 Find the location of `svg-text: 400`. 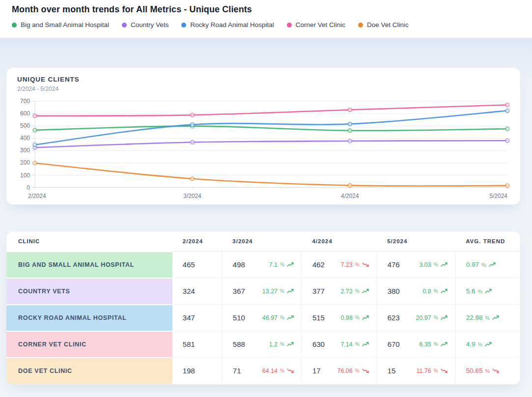

svg-text: 400 is located at coordinates (25, 138).